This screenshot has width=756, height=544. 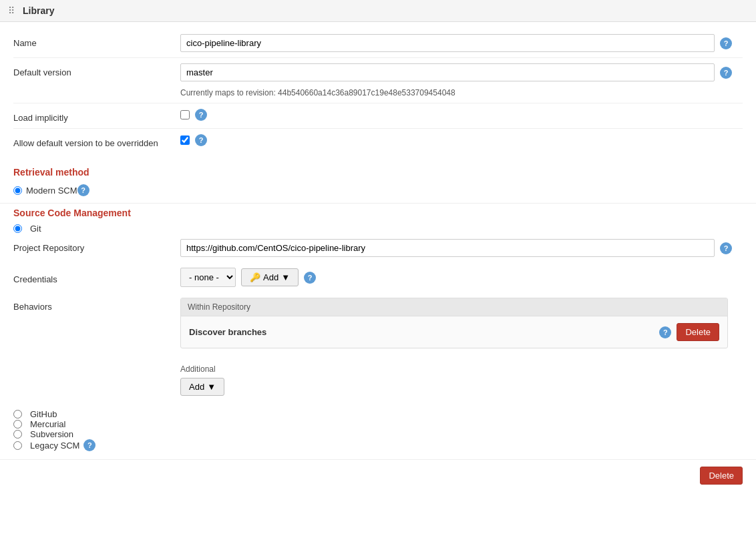 I want to click on discover-branches-help-icon: ?, so click(x=665, y=332).